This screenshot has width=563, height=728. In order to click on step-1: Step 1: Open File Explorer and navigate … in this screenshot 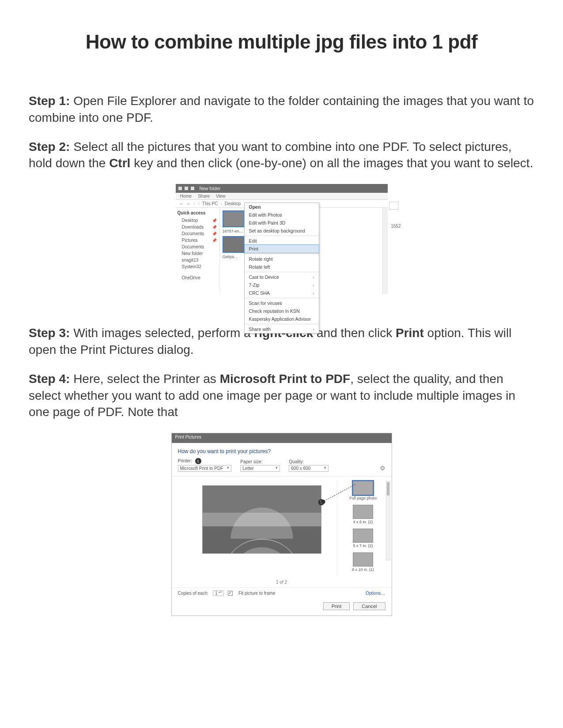, I will do `click(282, 109)`.